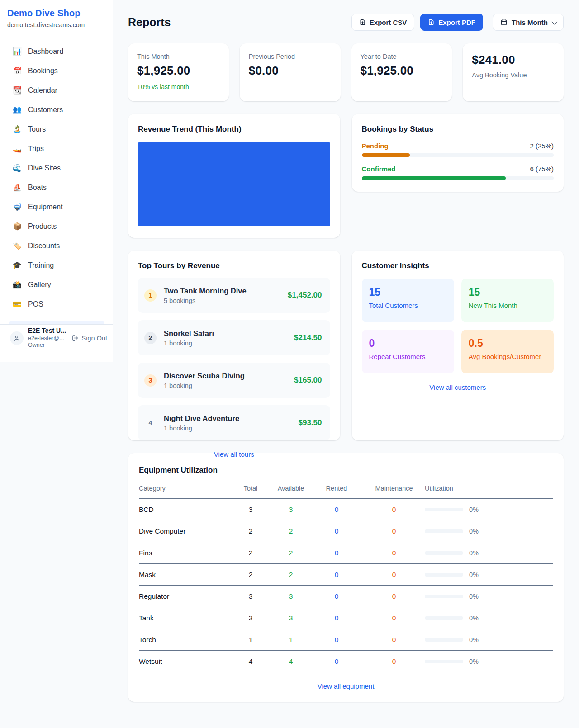 The width and height of the screenshot is (579, 728). Describe the element at coordinates (56, 71) in the screenshot. I see `sidebar-item-bookings: 📅Bookings` at that location.